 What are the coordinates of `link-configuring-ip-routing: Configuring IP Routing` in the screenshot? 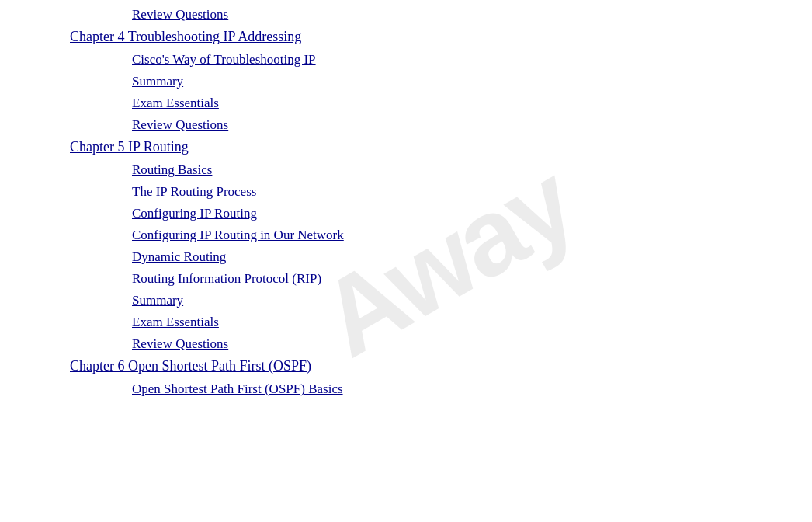 It's located at (472, 214).